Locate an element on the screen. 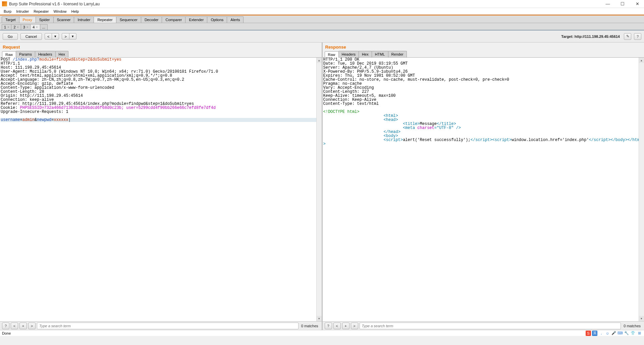 This screenshot has height=345, width=644. response-title: Response is located at coordinates (484, 47).